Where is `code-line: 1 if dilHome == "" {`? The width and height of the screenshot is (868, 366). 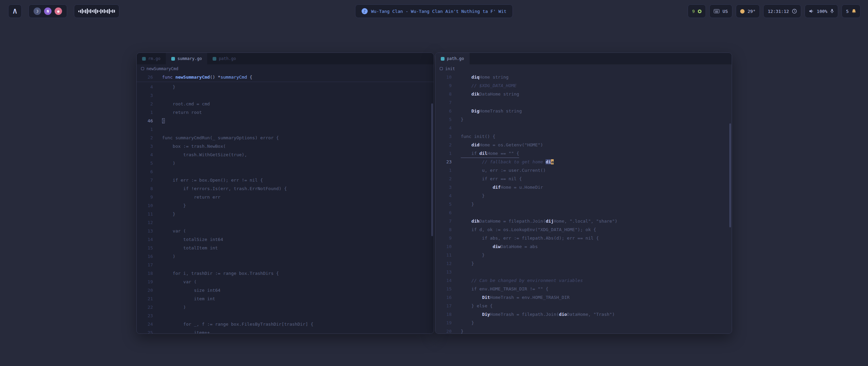 code-line: 1 if dilHome == "" { is located at coordinates (584, 153).